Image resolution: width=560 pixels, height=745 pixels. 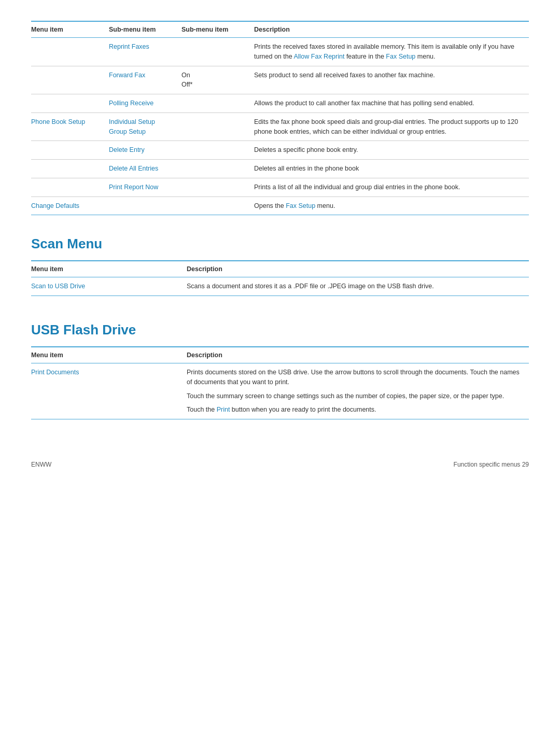 What do you see at coordinates (391, 169) in the screenshot?
I see `desc-cell: Deletes all entries in the phone book` at bounding box center [391, 169].